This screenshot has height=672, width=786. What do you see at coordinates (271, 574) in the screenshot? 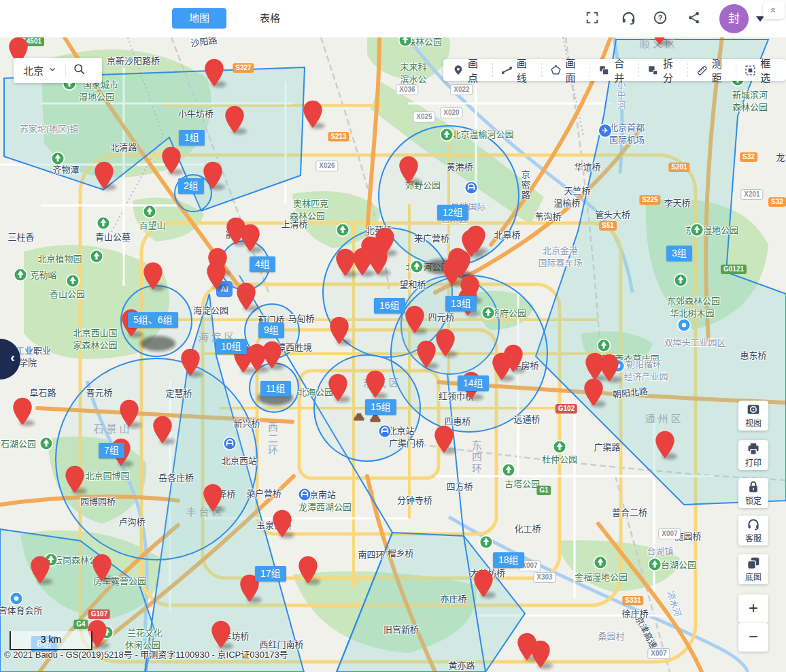
I see `group-label: 17组` at bounding box center [271, 574].